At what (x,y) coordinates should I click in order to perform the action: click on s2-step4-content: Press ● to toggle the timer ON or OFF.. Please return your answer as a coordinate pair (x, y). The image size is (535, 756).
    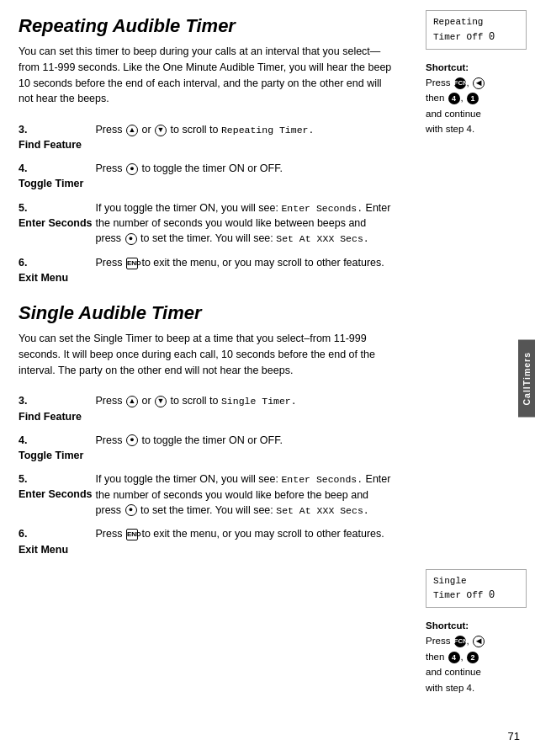
    Looking at the image, I should click on (246, 449).